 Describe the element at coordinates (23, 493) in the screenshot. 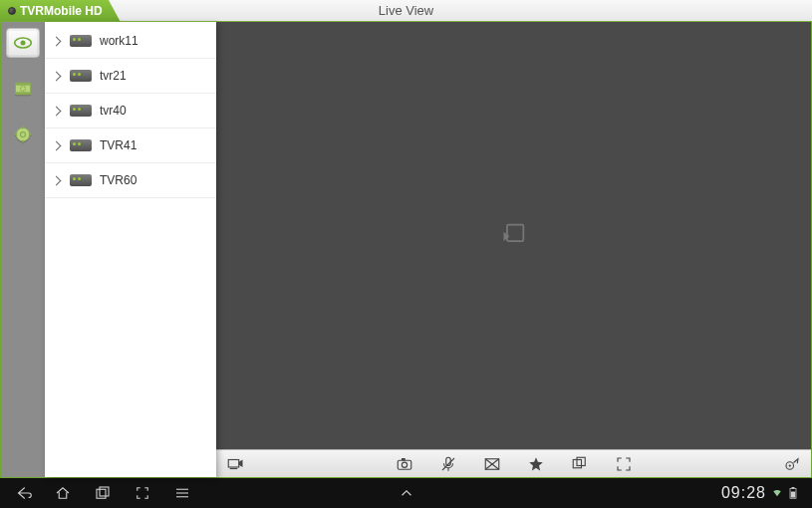

I see `back-button` at that location.